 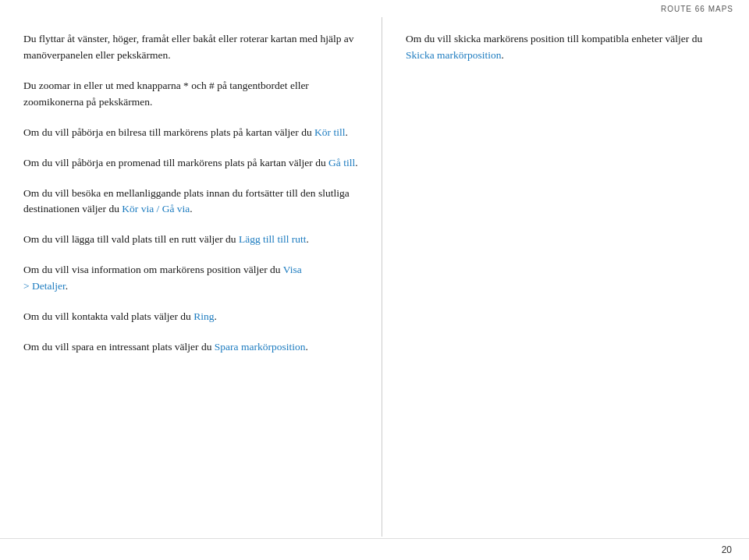 I want to click on text-block-para4: Om du vill påbörja en promenad till mark…, so click(x=190, y=164).